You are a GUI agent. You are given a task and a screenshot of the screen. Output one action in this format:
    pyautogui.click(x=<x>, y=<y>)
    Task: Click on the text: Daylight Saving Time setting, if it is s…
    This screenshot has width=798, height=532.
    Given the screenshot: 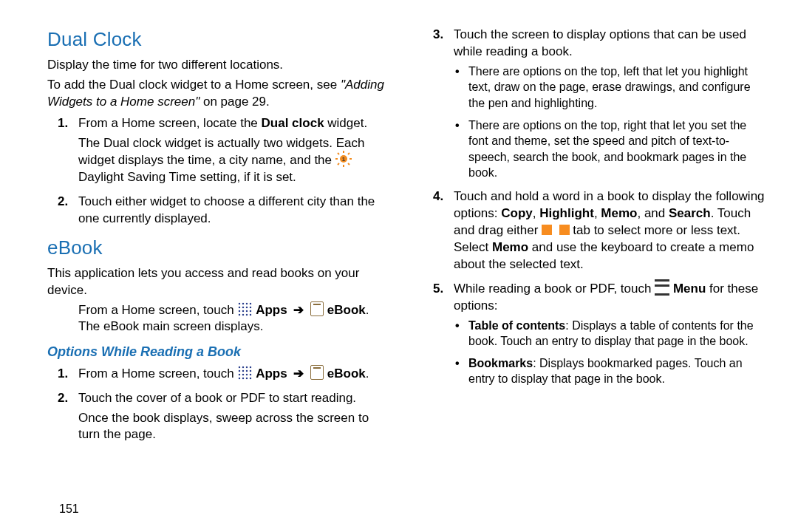 What is the action you would take?
    pyautogui.click(x=188, y=177)
    